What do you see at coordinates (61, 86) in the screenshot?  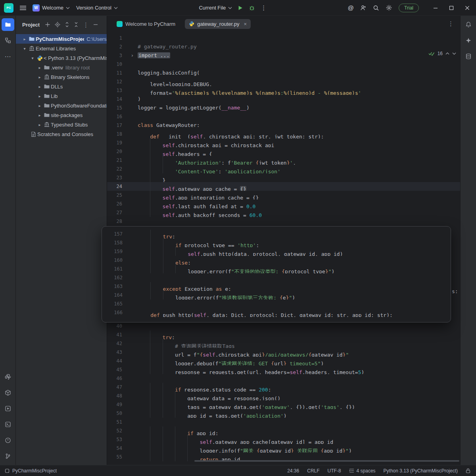 I see `tree-item: ▸DLLs` at bounding box center [61, 86].